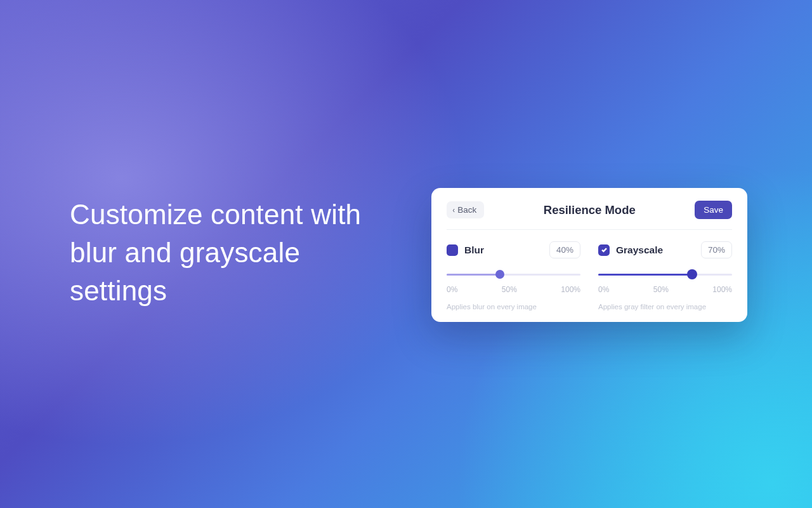 The width and height of the screenshot is (812, 508). What do you see at coordinates (235, 253) in the screenshot?
I see `promo-headline: Customize content with blur and grayscal…` at bounding box center [235, 253].